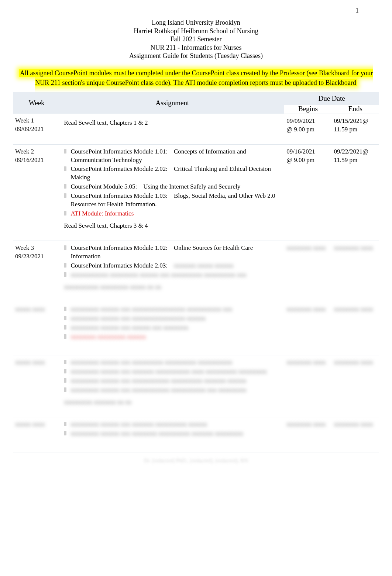 This screenshot has height=576, width=392. Describe the element at coordinates (171, 424) in the screenshot. I see `obscured-text: xxxxxxxxx xxxxxx xxx xxxxxxx xxxxxxxxxx …` at that location.